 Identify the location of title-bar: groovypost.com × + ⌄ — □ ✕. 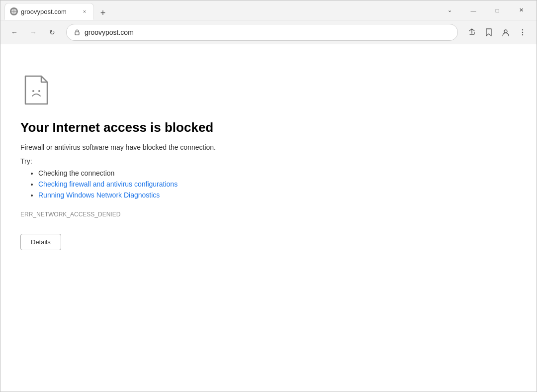
(268, 10).